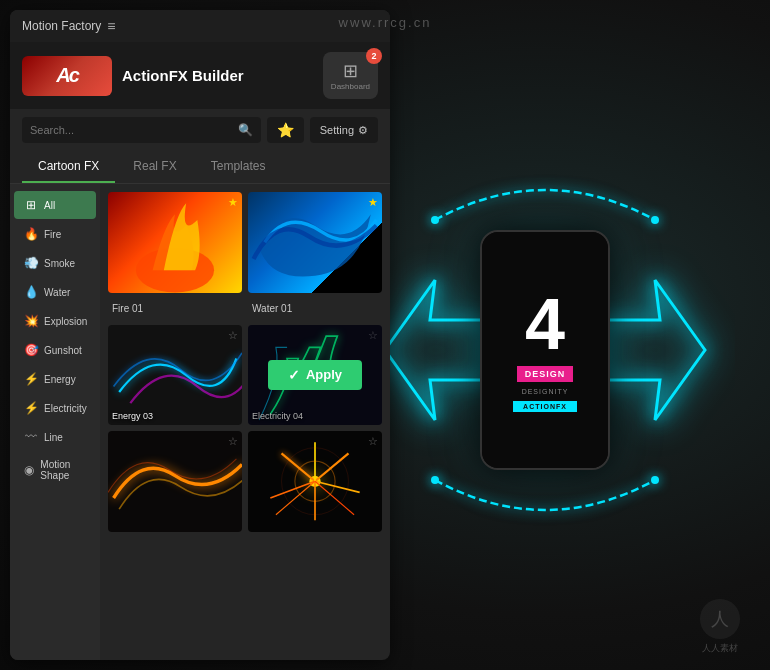  What do you see at coordinates (31, 437) in the screenshot?
I see `line-icon: 〰` at bounding box center [31, 437].